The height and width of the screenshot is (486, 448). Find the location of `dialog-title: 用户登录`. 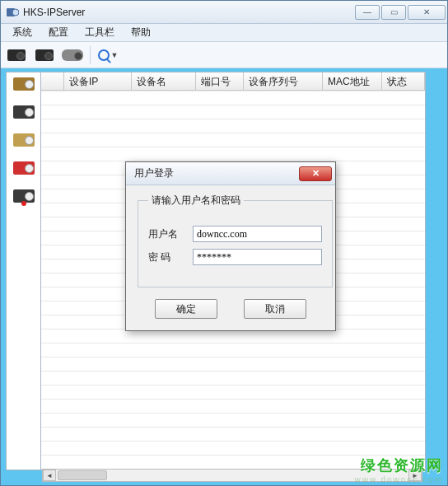

dialog-title: 用户登录 is located at coordinates (217, 173).